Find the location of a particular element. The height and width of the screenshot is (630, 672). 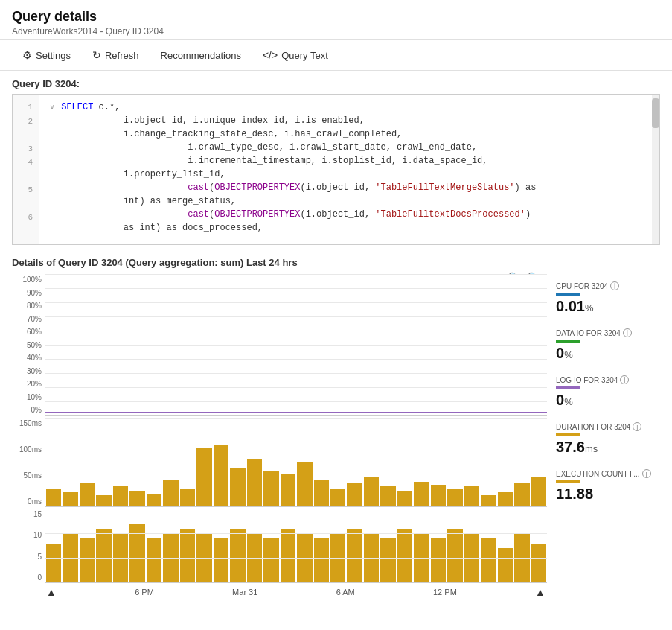

exec-legend-label: EXECUTION COUNT F... i is located at coordinates (608, 474).